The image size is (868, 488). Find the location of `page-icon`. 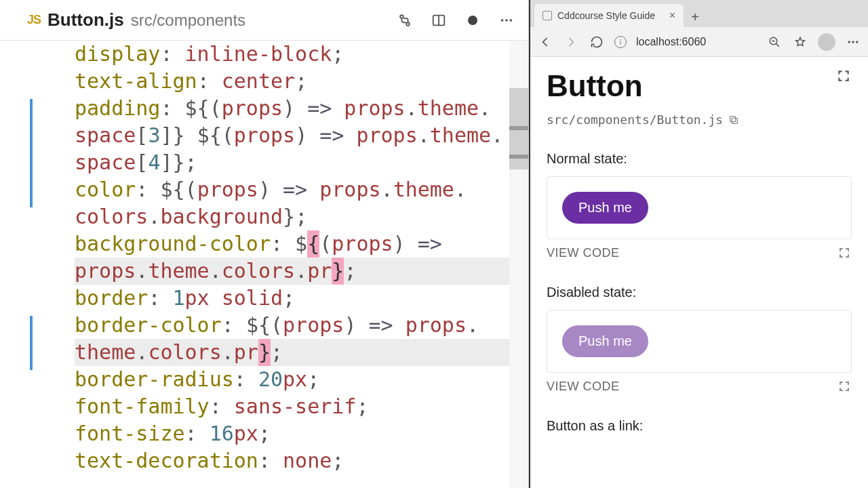

page-icon is located at coordinates (547, 16).